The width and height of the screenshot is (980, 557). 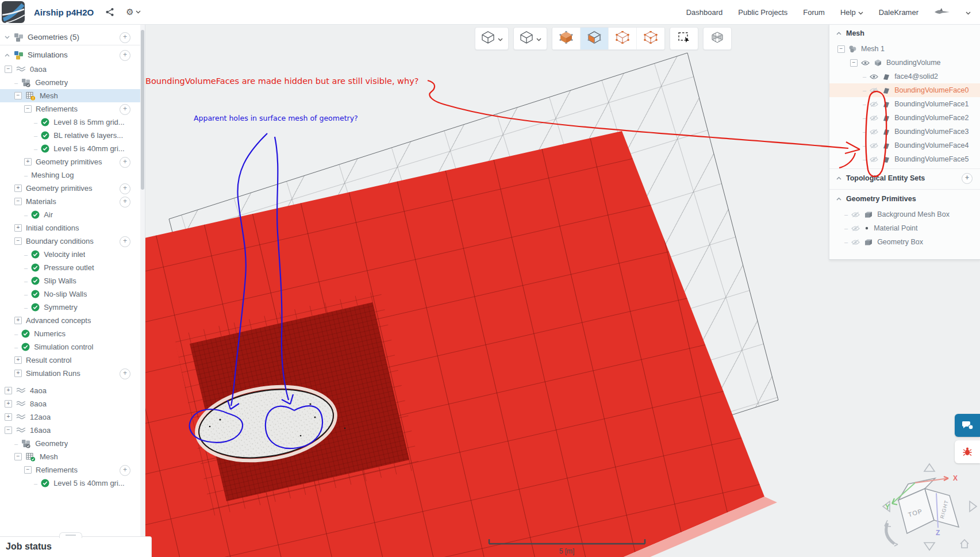 I want to click on mesh-display-button, so click(x=717, y=39).